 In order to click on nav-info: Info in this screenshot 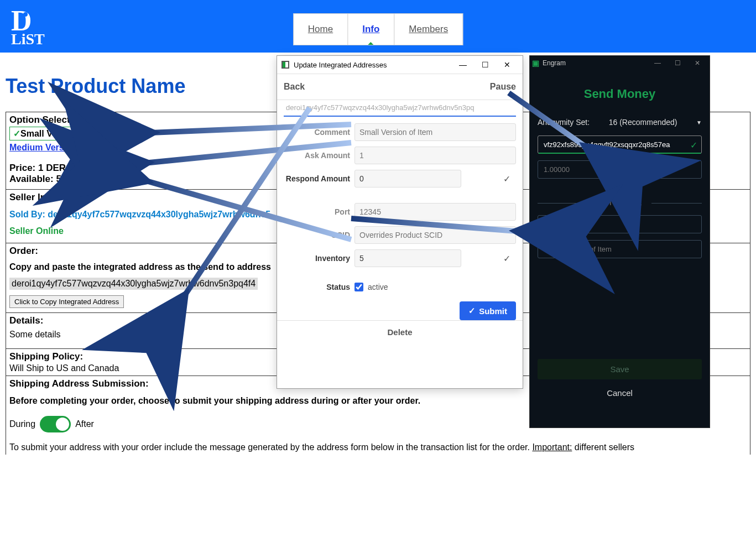, I will do `click(371, 29)`.